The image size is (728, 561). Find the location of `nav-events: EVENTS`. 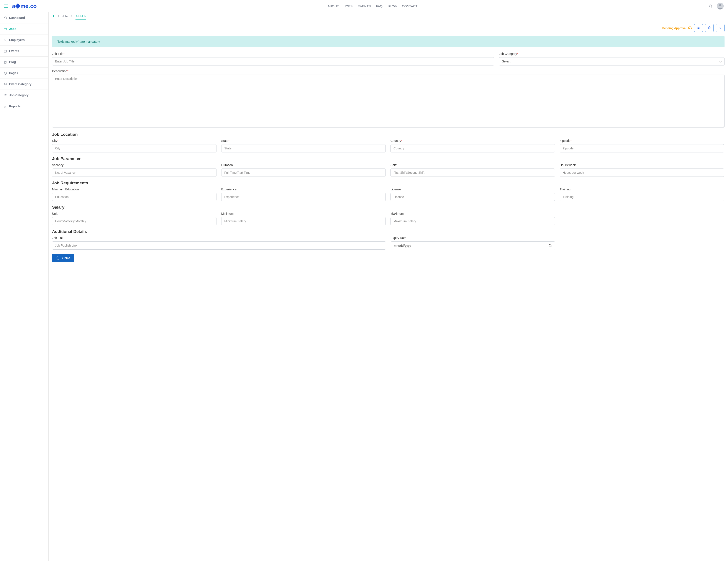

nav-events: EVENTS is located at coordinates (364, 6).